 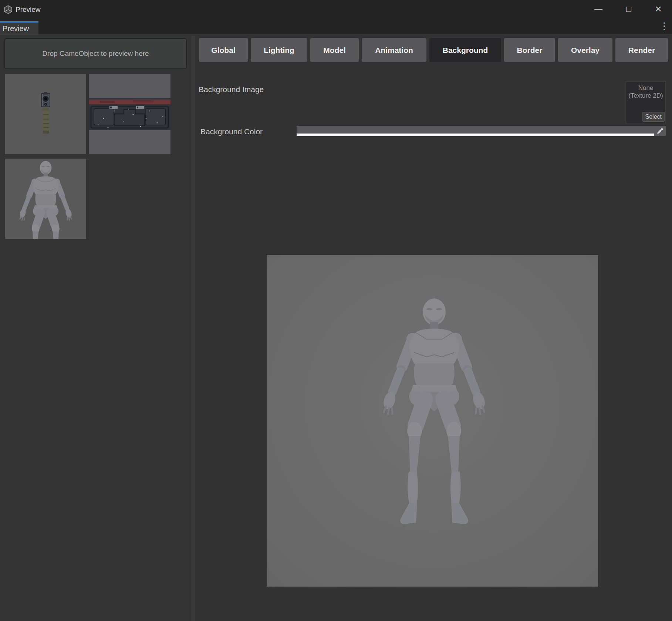 What do you see at coordinates (129, 114) in the screenshot?
I see `thumbnail-ammo-crate-model` at bounding box center [129, 114].